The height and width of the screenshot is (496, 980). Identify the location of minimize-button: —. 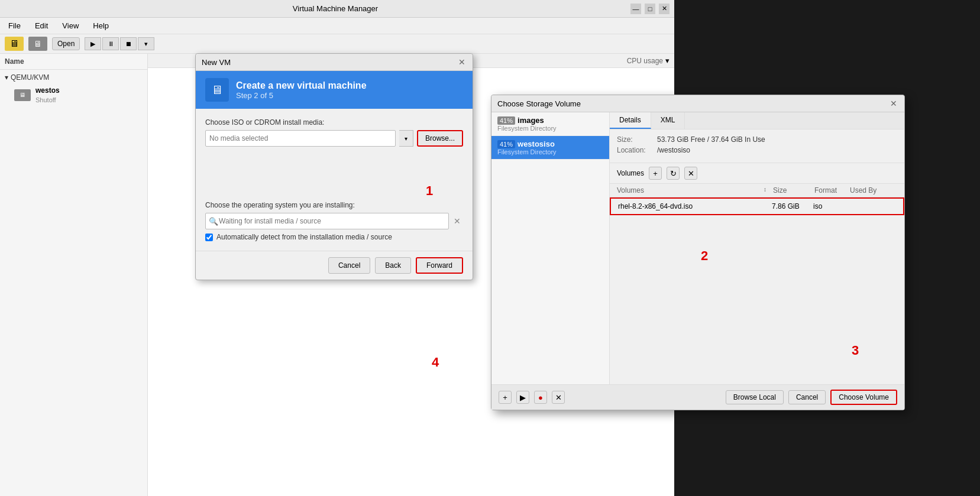
(636, 9).